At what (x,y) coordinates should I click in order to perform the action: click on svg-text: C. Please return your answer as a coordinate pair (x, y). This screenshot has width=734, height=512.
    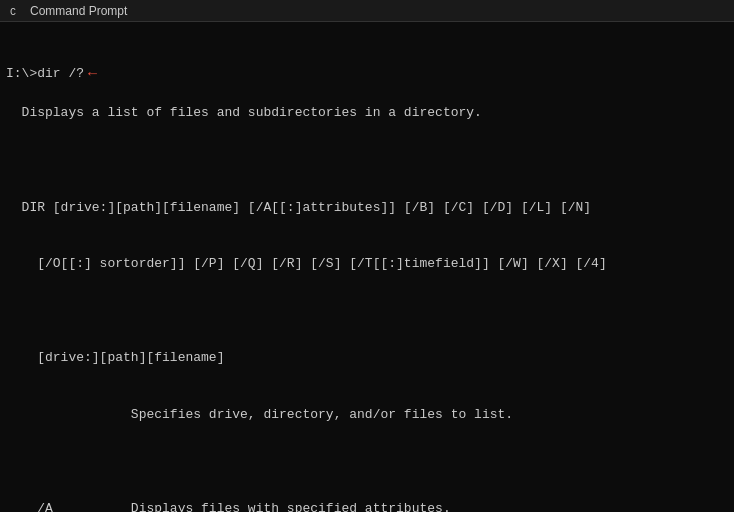
    Looking at the image, I should click on (13, 12).